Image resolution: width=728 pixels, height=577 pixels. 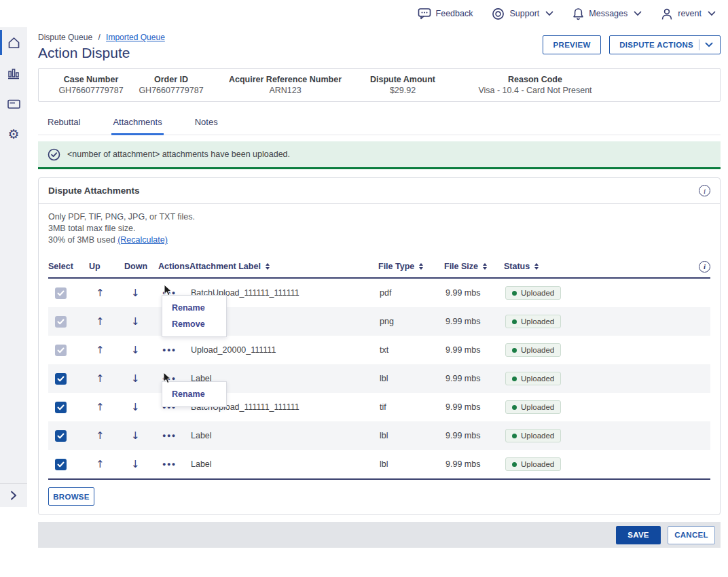 I want to click on sidebar-item-reports, so click(x=14, y=73).